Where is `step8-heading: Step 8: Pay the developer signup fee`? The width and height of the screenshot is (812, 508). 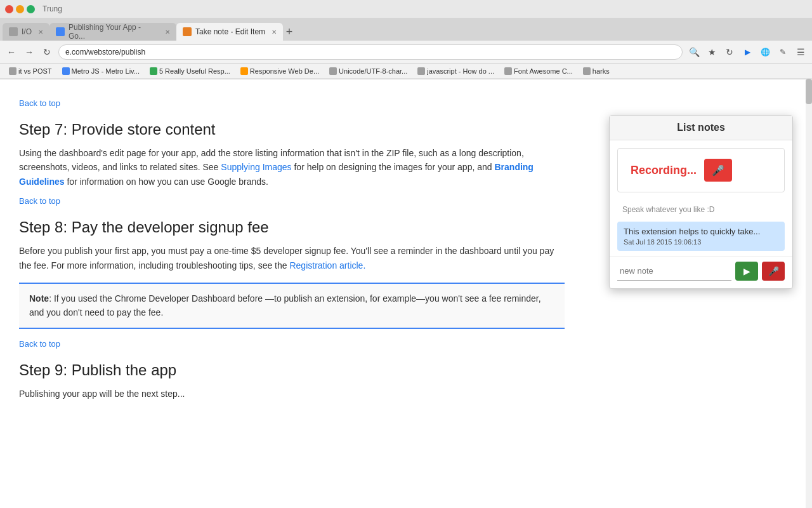 step8-heading: Step 8: Pay the developer signup fee is located at coordinates (292, 227).